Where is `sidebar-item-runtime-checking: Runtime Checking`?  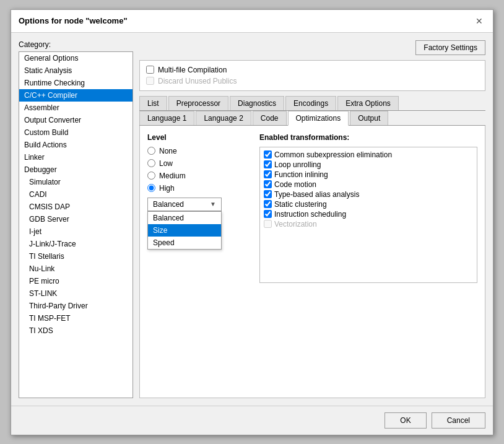
sidebar-item-runtime-checking: Runtime Checking is located at coordinates (76, 83).